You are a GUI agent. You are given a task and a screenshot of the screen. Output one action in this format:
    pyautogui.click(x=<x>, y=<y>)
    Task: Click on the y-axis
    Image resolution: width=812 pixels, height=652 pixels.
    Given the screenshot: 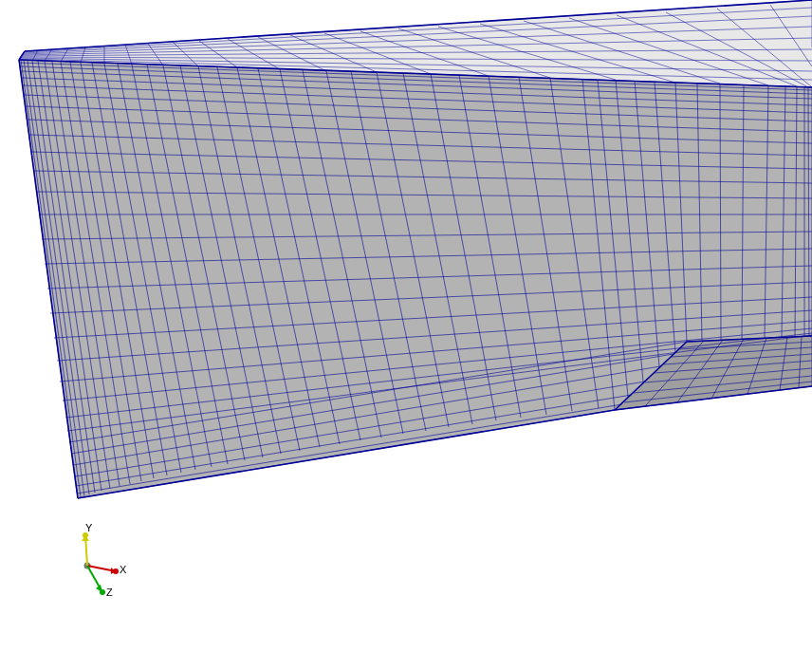 What is the action you would take?
    pyautogui.click(x=85, y=549)
    